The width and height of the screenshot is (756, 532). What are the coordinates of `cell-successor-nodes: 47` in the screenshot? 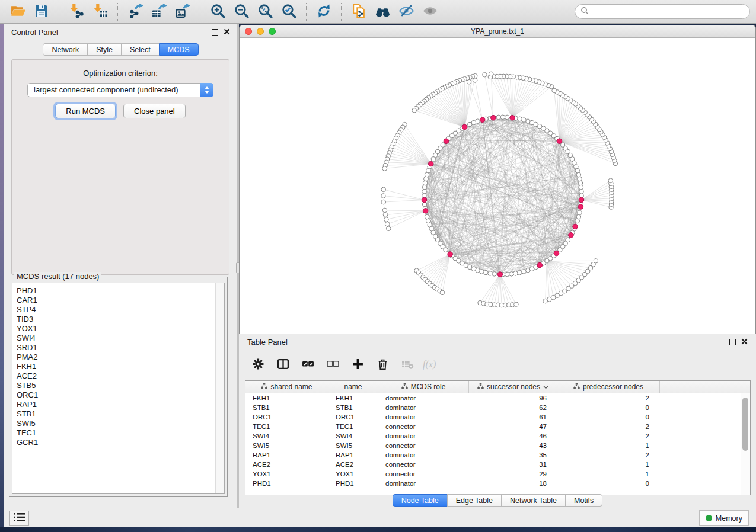 It's located at (513, 427).